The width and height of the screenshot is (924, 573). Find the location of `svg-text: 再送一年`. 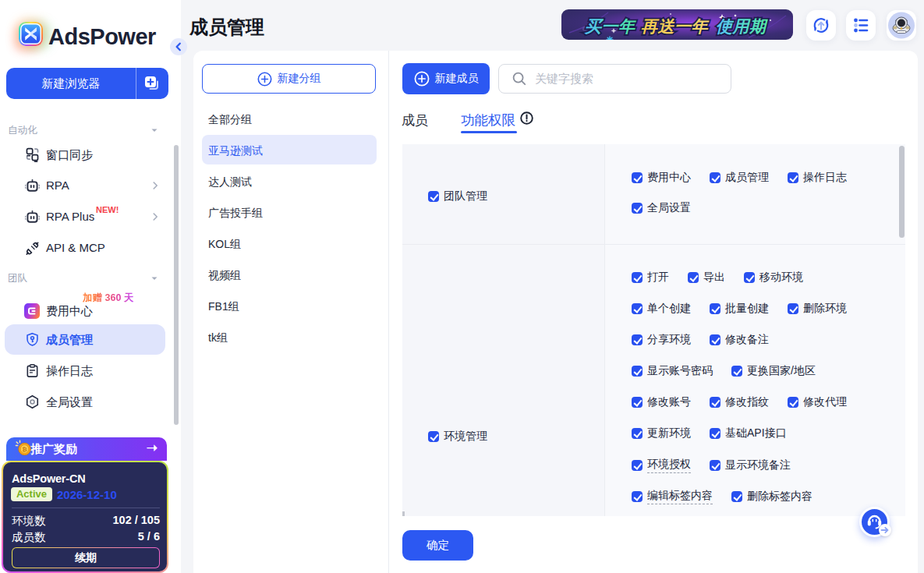

svg-text: 再送一年 is located at coordinates (675, 27).